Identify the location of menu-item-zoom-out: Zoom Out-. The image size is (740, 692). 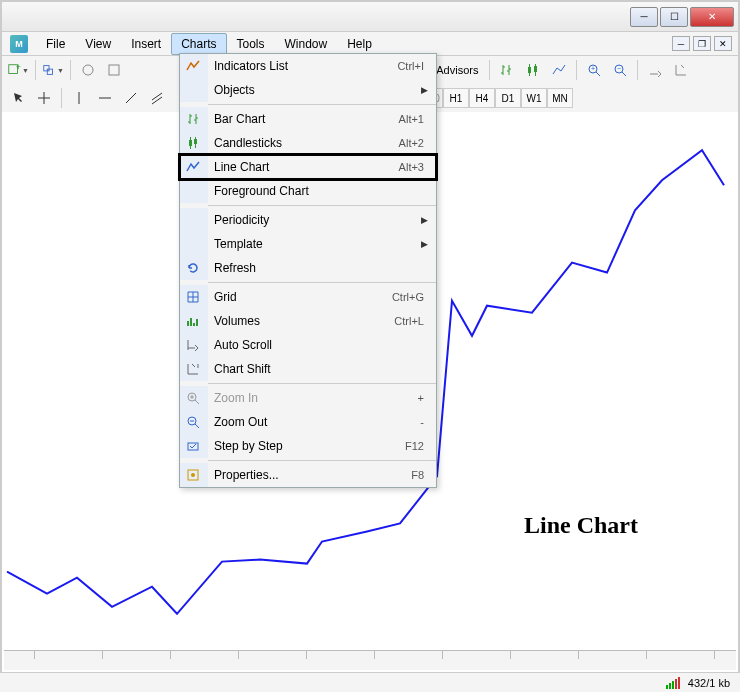
(308, 422).